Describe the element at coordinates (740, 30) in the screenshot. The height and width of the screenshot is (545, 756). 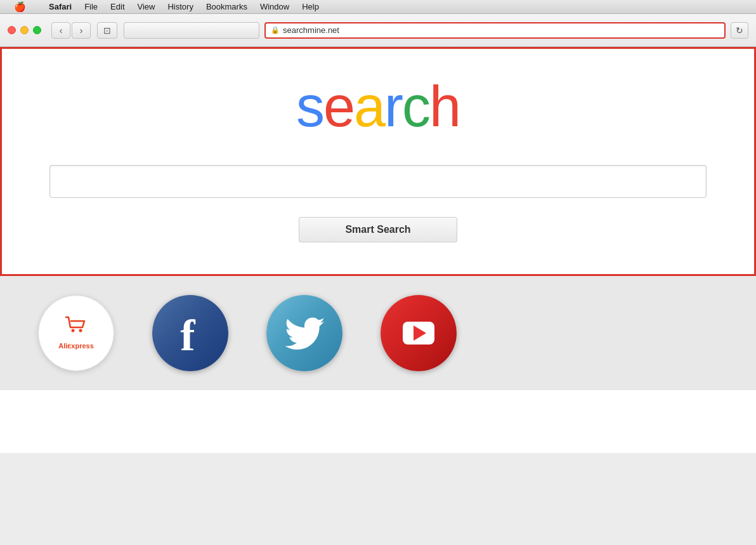
I see `reload-button: ↻` at that location.